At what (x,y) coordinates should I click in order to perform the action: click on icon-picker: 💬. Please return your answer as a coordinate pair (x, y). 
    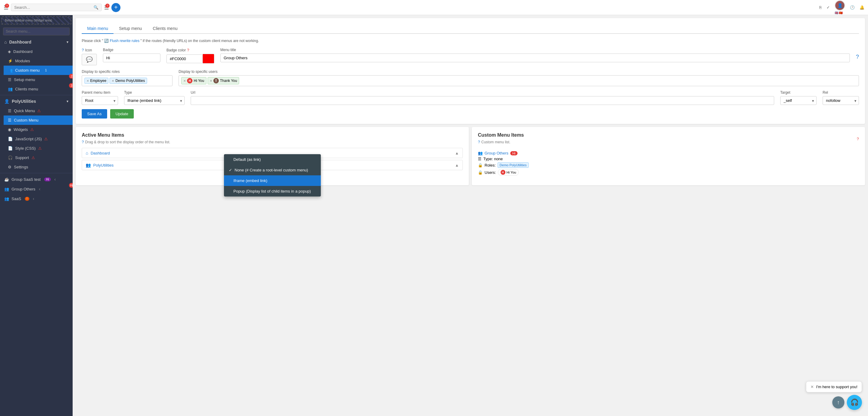
    Looking at the image, I should click on (89, 60).